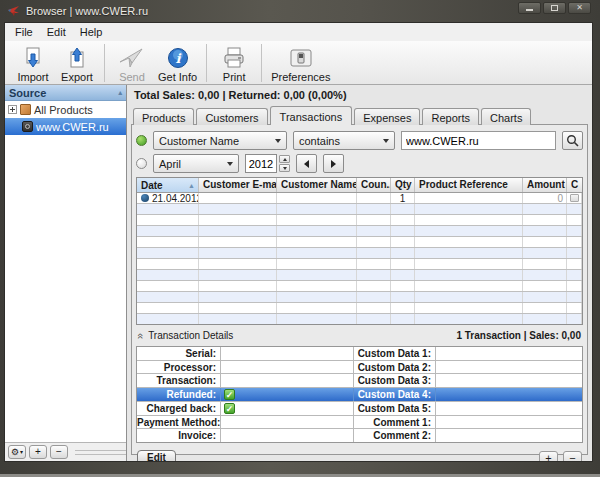 The height and width of the screenshot is (477, 600). I want to click on column-header-date: Date ▲, so click(168, 185).